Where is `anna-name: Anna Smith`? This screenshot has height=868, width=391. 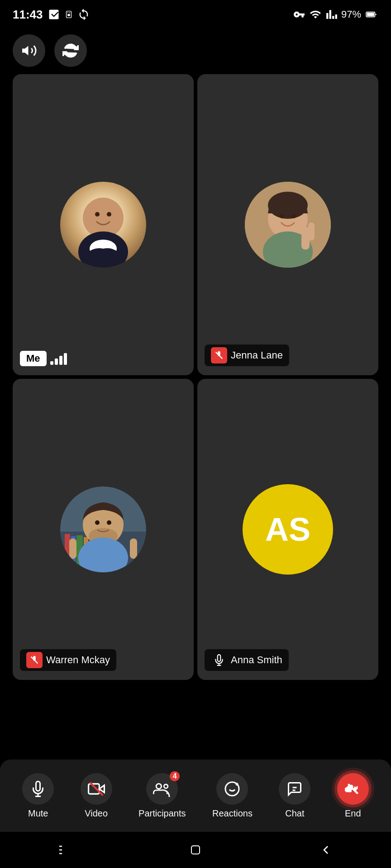
anna-name: Anna Smith is located at coordinates (257, 660).